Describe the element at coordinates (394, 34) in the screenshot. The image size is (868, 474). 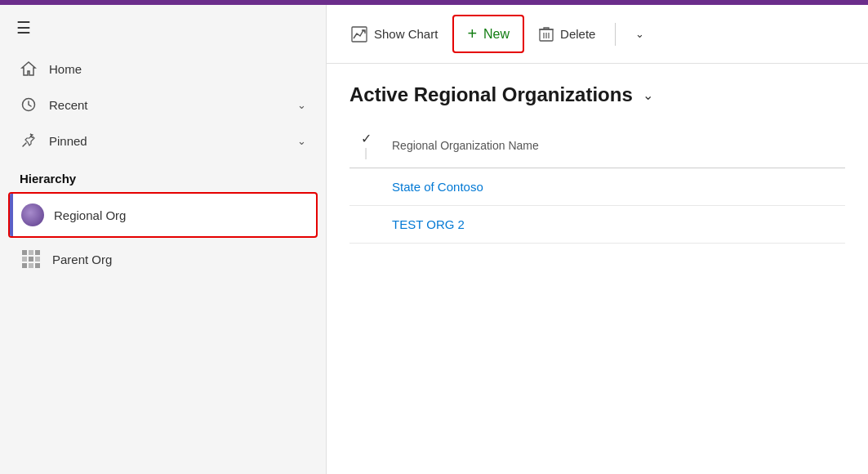
I see `show-chart-button: Show Chart` at that location.